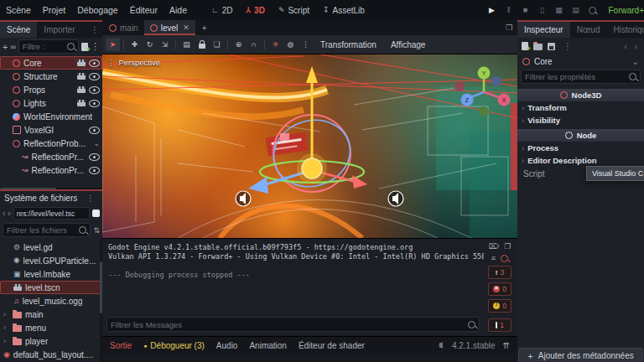 This screenshot has height=362, width=644. What do you see at coordinates (491, 10) in the screenshot?
I see `play-button: ▶` at bounding box center [491, 10].